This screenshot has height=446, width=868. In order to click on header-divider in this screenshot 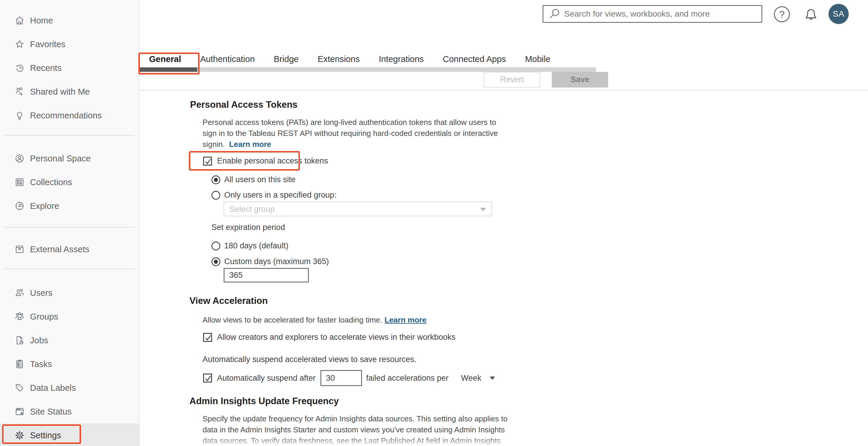, I will do `click(504, 90)`.